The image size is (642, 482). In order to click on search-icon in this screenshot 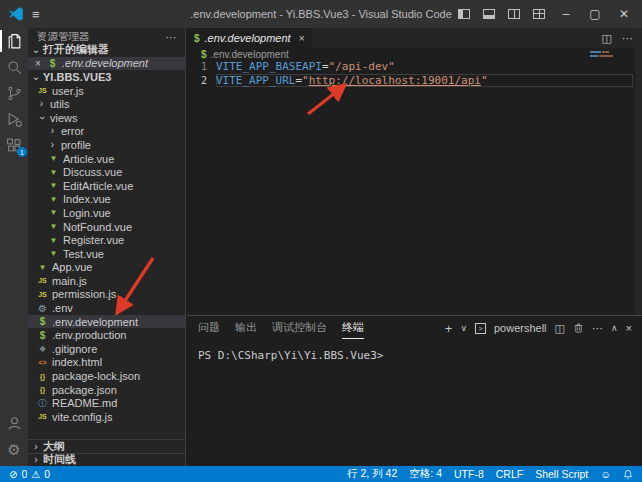, I will do `click(14, 67)`.